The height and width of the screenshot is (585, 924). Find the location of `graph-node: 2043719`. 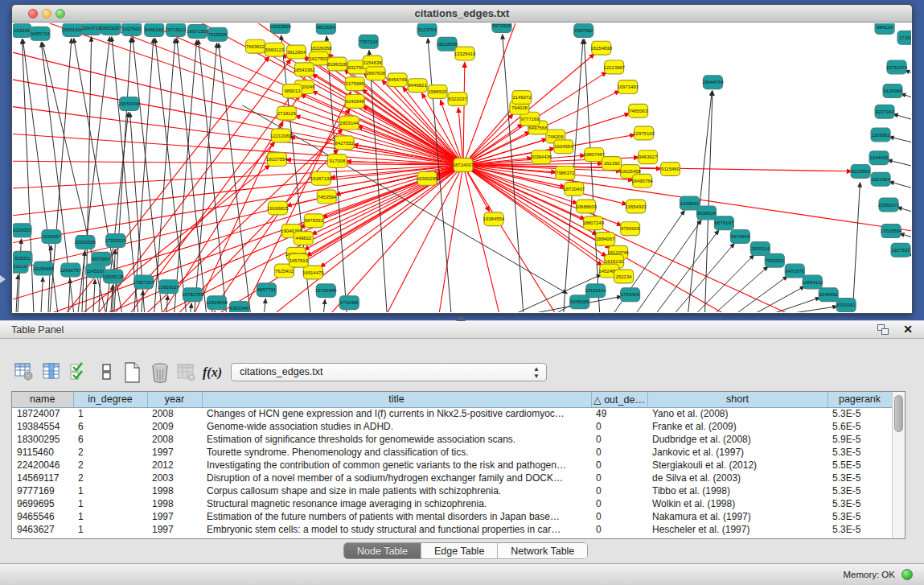

graph-node: 2043719 is located at coordinates (92, 29).